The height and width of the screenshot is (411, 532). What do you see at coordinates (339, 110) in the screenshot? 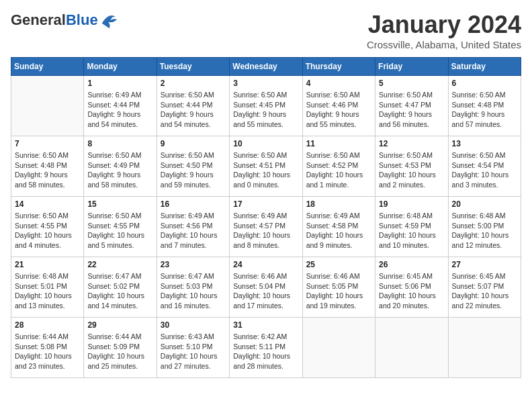
I see `day-info: Sunrise: 6:50 AM Sunset: 4:46 PM Dayligh…` at bounding box center [339, 110].